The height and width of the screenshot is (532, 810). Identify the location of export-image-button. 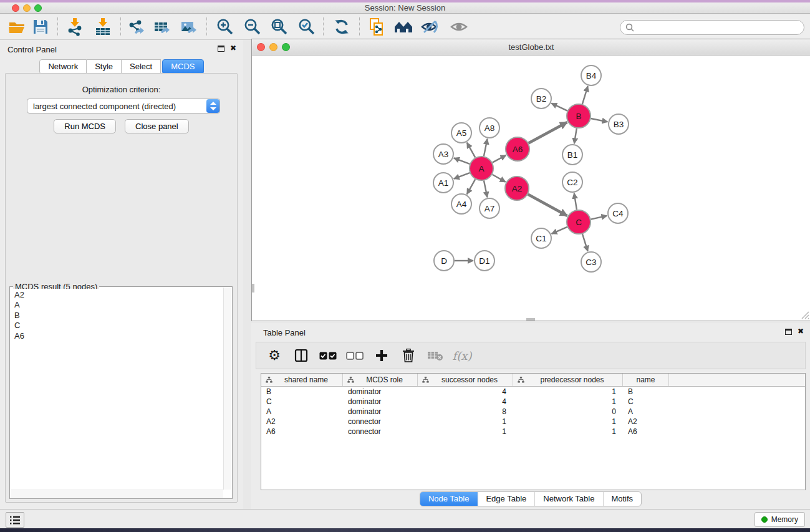
(189, 27).